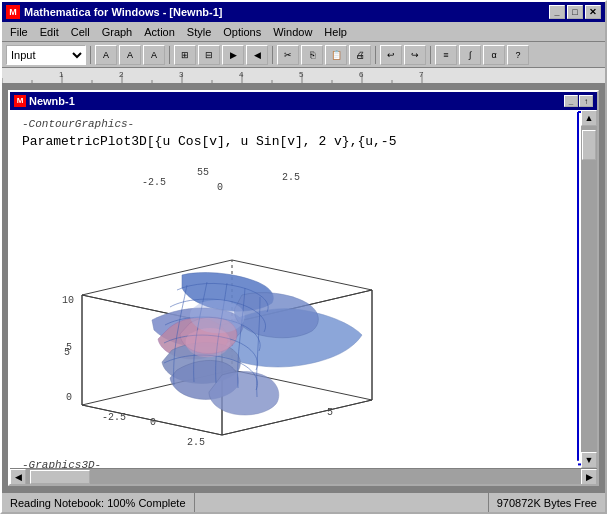  Describe the element at coordinates (571, 101) in the screenshot. I see `inner-minimize: _` at that location.